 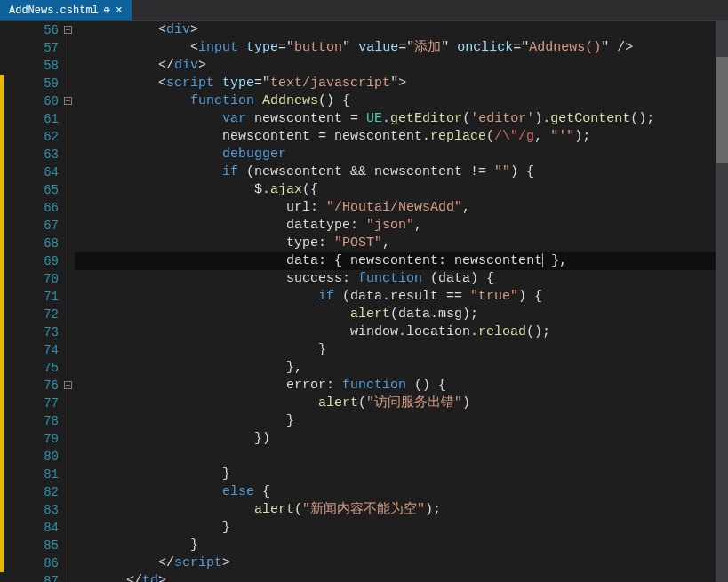 I want to click on code-line: }), so click(x=402, y=439).